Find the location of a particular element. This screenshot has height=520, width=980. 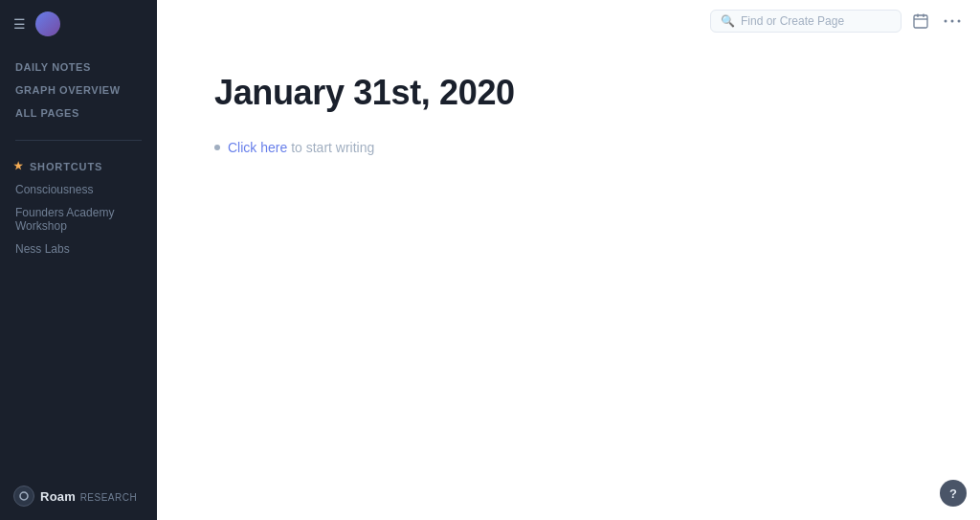

calendar-button is located at coordinates (921, 21).